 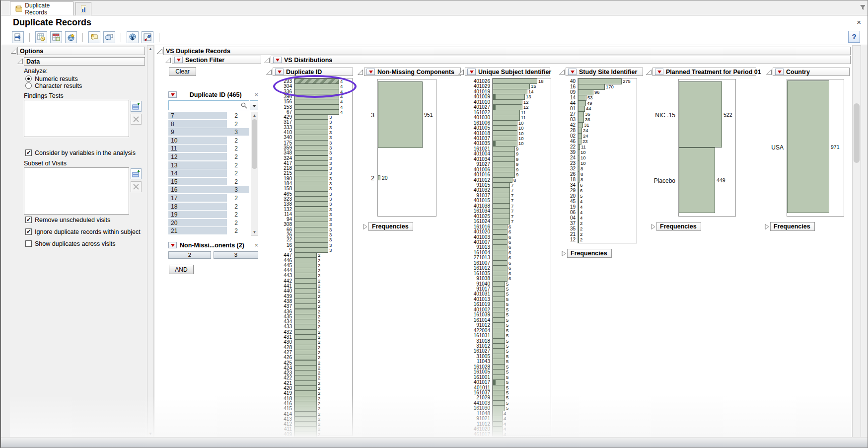 I want to click on close-icon: ×, so click(x=859, y=22).